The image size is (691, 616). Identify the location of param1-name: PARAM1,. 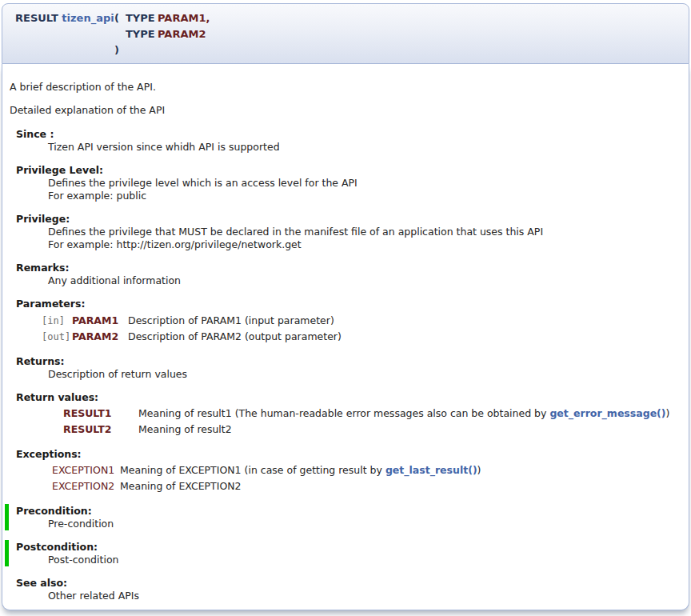
(184, 18).